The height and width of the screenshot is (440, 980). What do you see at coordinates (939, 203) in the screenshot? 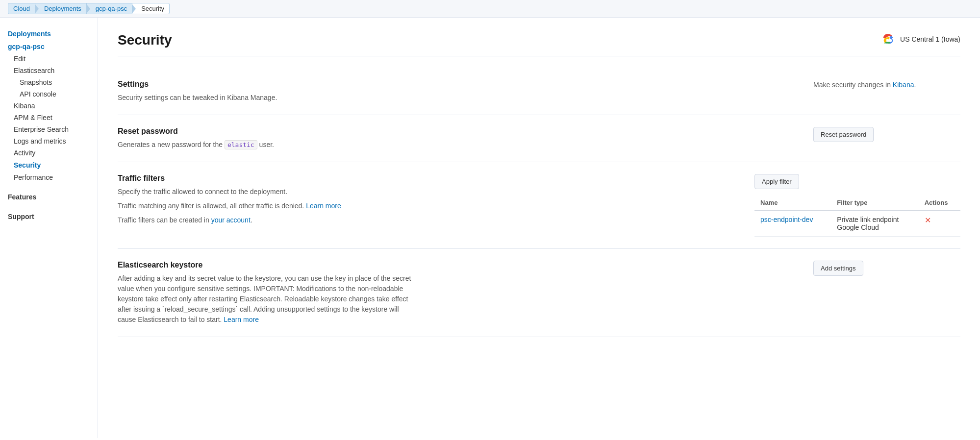
I see `filter-table-actions-header: Actions` at bounding box center [939, 203].